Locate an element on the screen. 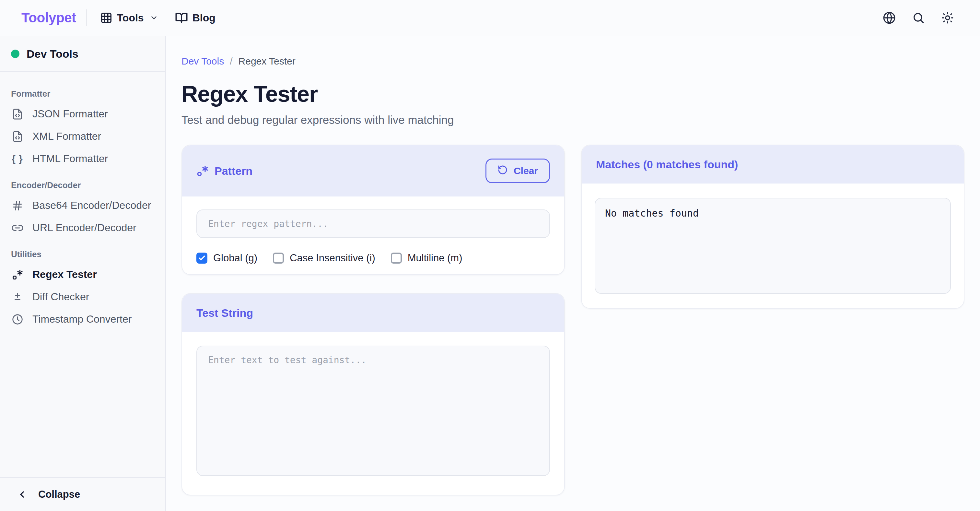 This screenshot has height=511, width=980. diff-icon is located at coordinates (18, 297).